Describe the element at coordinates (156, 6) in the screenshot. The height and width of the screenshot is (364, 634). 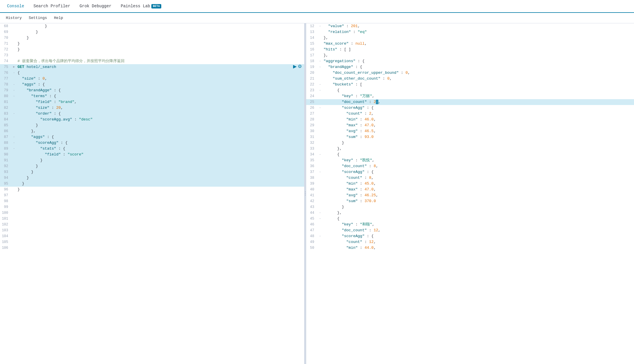
I see `beta-badge: BETA` at that location.